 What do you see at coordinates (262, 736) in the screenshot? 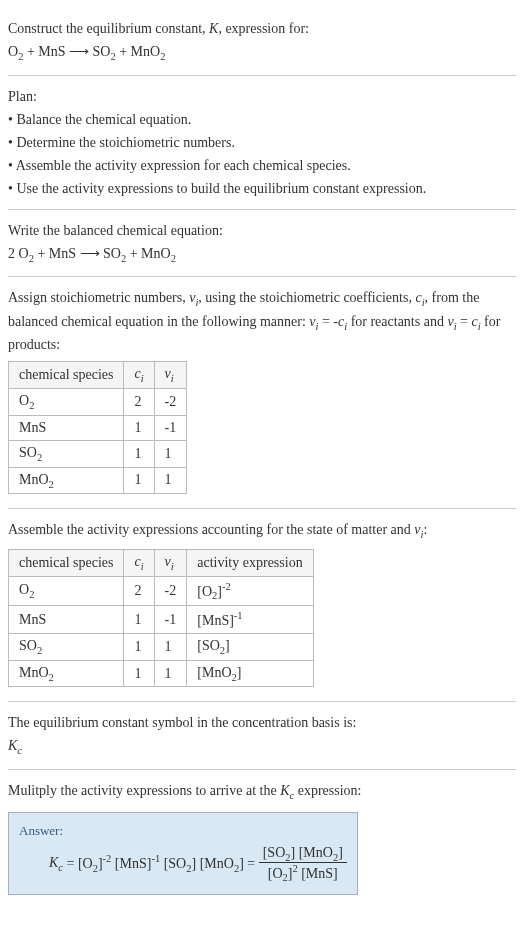
I see `symbol-section: The equilibrium constant symbol in the c…` at bounding box center [262, 736].